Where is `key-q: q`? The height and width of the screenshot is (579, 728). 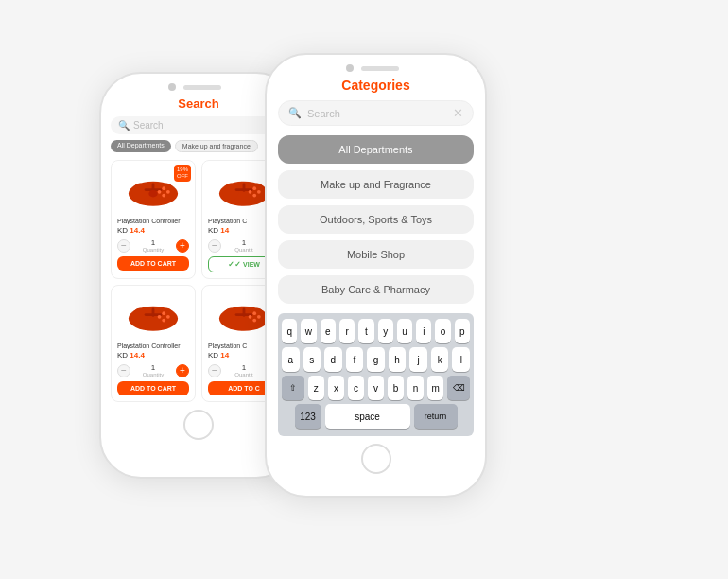
key-q: q is located at coordinates (289, 331).